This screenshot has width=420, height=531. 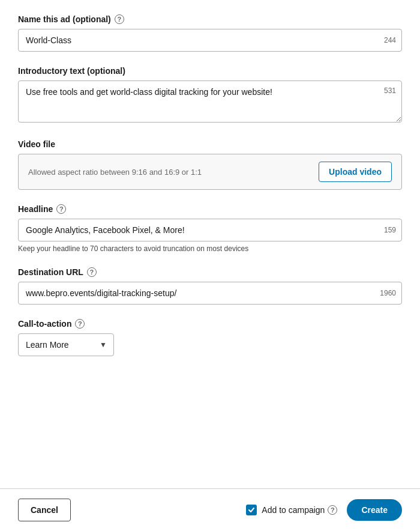 What do you see at coordinates (210, 272) in the screenshot?
I see `destination-url-label: Destination URL ?` at bounding box center [210, 272].